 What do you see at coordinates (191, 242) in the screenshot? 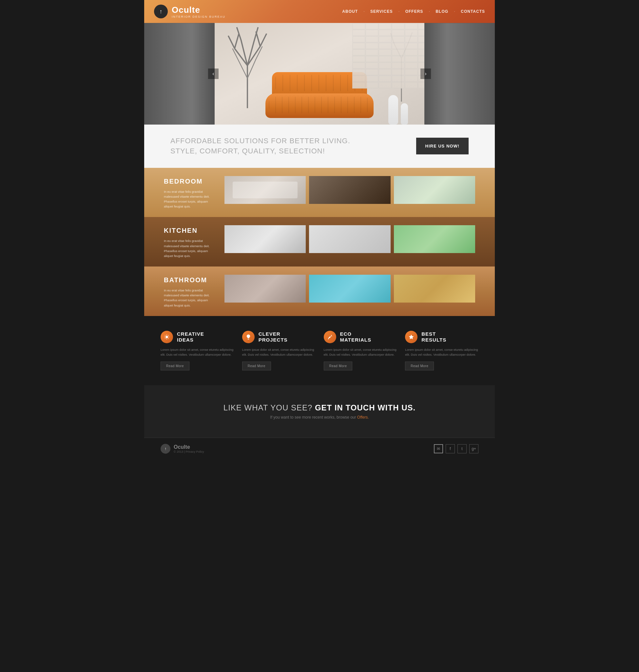
I see `kitchen-info: KITCHEN In eu erat vitae felis gravidat …` at bounding box center [191, 242].